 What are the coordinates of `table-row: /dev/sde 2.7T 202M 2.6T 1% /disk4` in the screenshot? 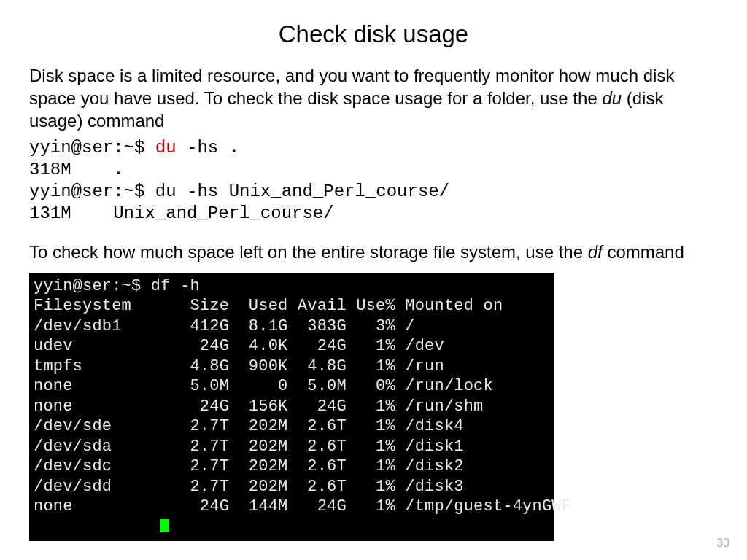 It's located at (249, 426).